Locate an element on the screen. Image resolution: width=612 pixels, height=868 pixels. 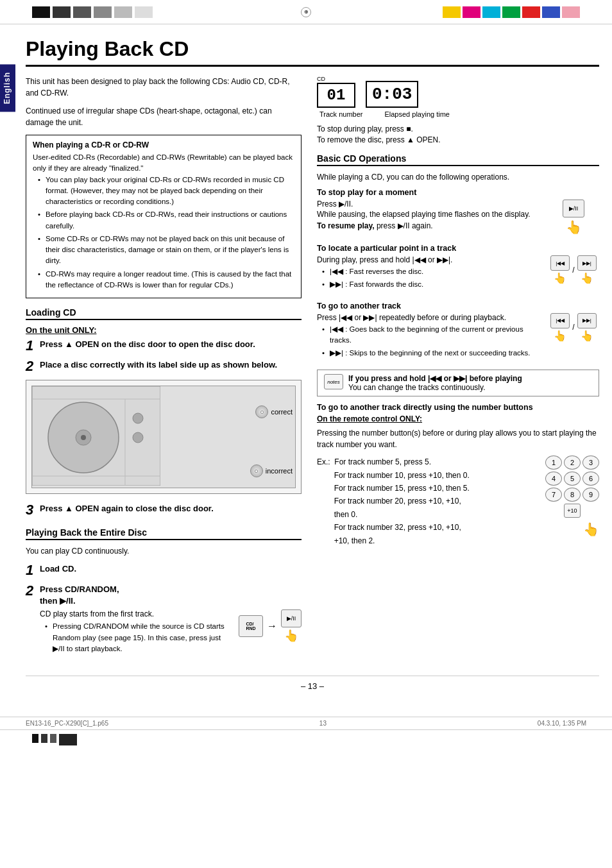
elapsed-time-value: 0:03 is located at coordinates (392, 94).